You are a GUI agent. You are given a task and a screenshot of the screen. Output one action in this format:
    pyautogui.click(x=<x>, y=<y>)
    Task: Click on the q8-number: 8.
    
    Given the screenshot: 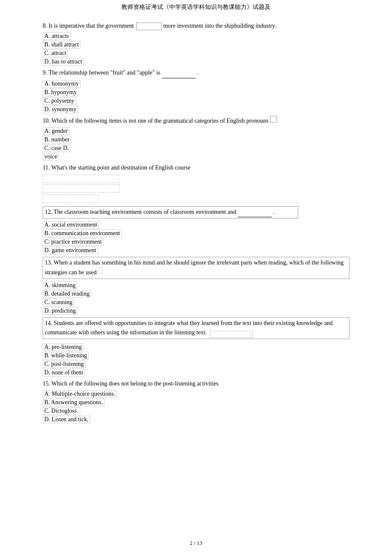 What is the action you would take?
    pyautogui.click(x=45, y=26)
    